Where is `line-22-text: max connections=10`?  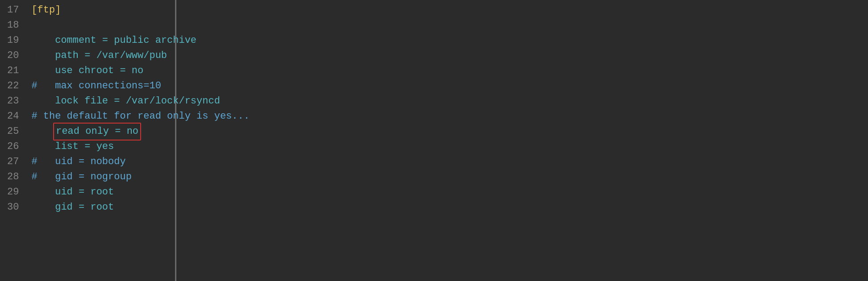
line-22-text: max connections=10 is located at coordinates (99, 86).